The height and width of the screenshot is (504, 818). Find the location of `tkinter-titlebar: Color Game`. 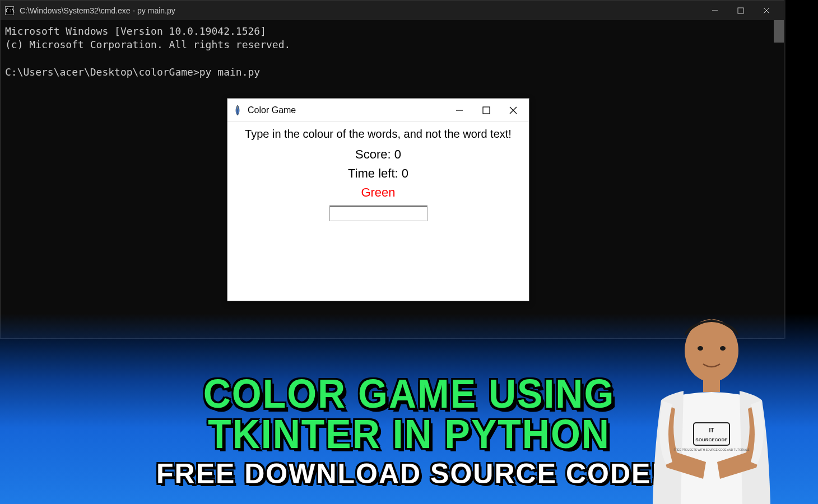

tkinter-titlebar: Color Game is located at coordinates (378, 110).